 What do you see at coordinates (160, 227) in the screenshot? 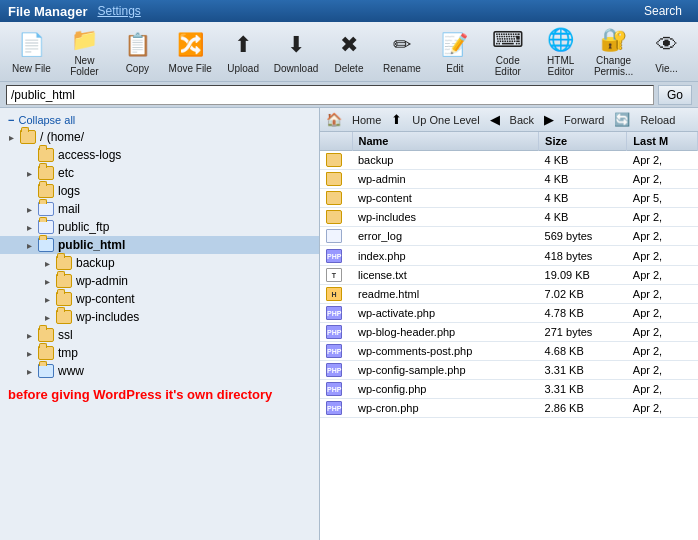
I see `tree-item-public_ftp: ▸public_ftp` at bounding box center [160, 227].